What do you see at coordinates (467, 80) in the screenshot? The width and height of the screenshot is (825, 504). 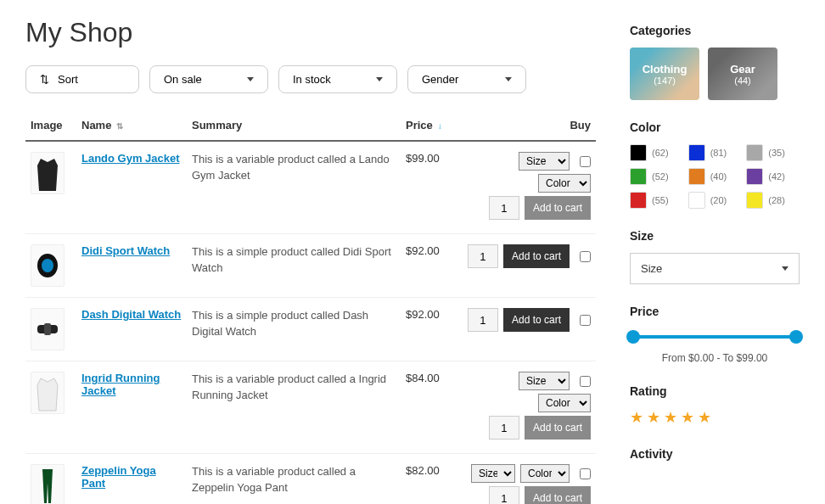 I see `gender-filter: Gender` at bounding box center [467, 80].